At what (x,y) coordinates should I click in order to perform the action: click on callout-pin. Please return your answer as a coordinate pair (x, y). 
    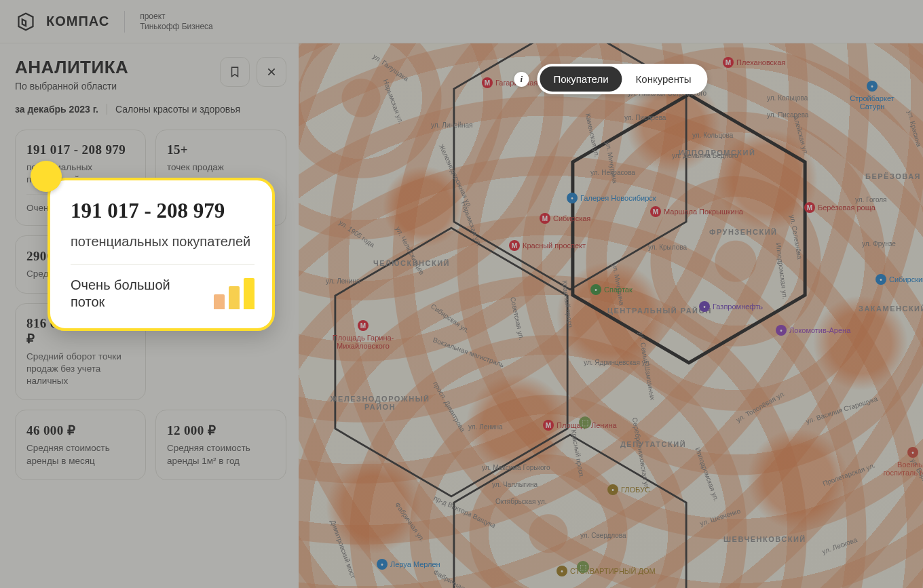
    Looking at the image, I should click on (46, 176).